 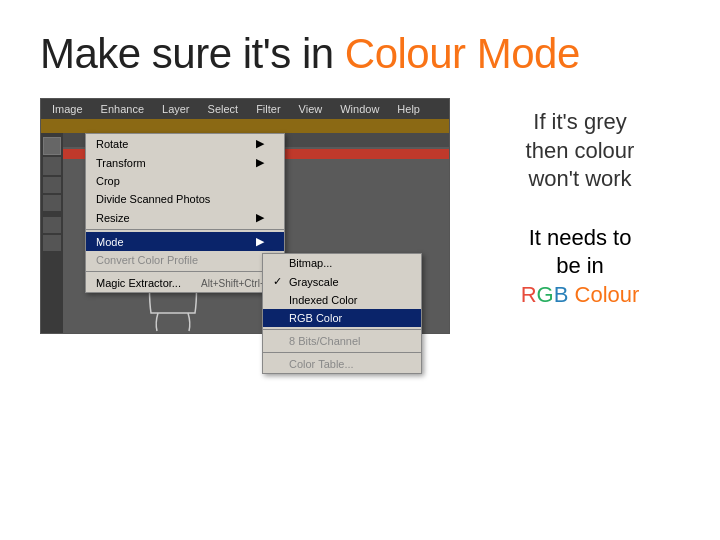 I want to click on menu-filter: Filter, so click(x=268, y=109).